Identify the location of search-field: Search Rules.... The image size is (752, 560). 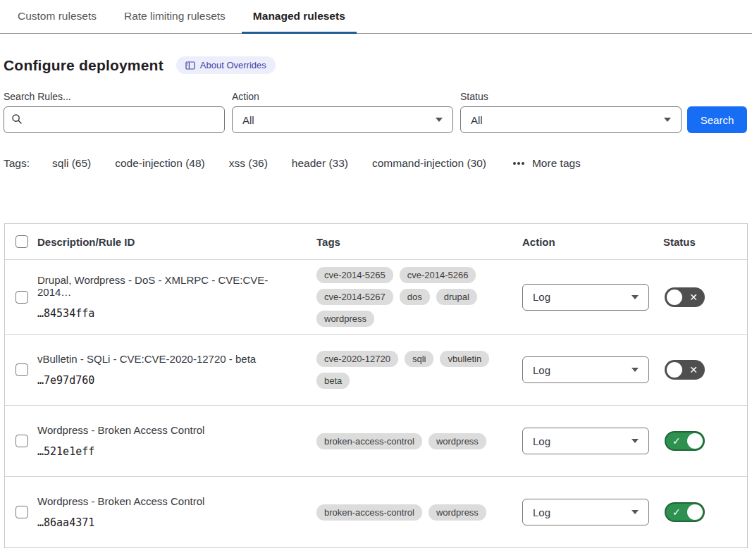
(114, 112).